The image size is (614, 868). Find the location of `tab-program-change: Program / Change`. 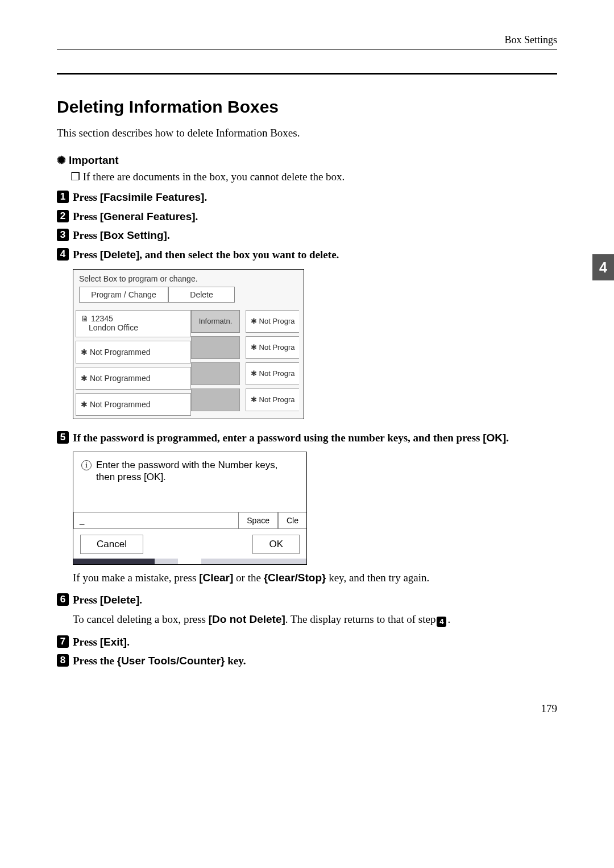

tab-program-change: Program / Change is located at coordinates (124, 295).